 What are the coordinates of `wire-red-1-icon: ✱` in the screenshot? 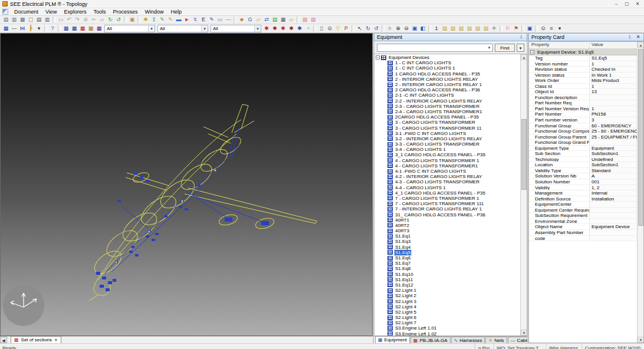 It's located at (267, 28).